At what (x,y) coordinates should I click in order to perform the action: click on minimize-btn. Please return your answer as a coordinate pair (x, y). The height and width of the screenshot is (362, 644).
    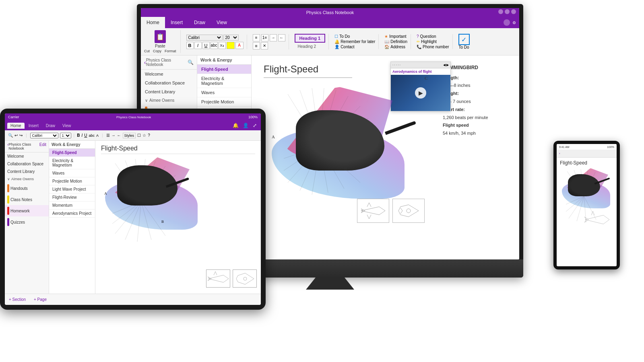
    Looking at the image, I should click on (501, 12).